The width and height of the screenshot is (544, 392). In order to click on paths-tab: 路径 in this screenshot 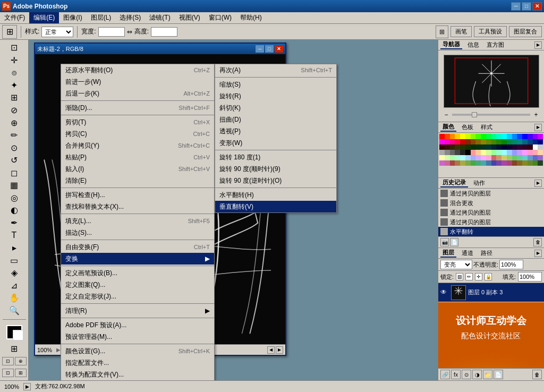, I will do `click(487, 253)`.